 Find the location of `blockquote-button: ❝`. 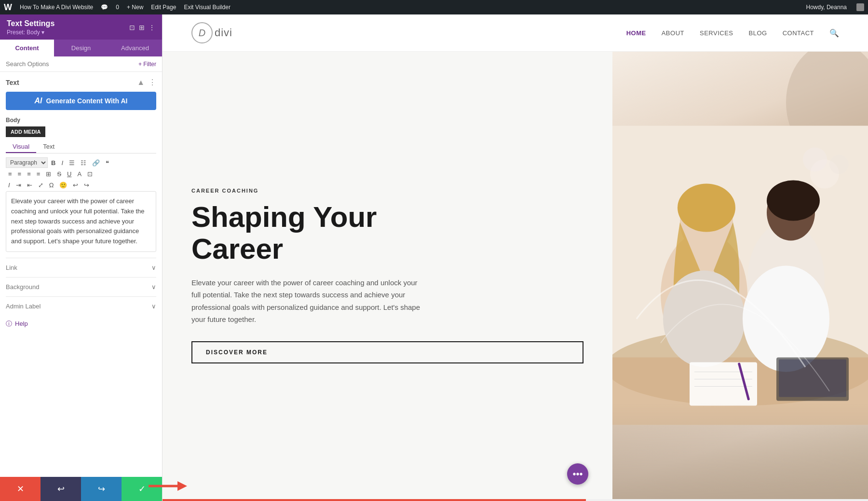

blockquote-button: ❝ is located at coordinates (107, 163).